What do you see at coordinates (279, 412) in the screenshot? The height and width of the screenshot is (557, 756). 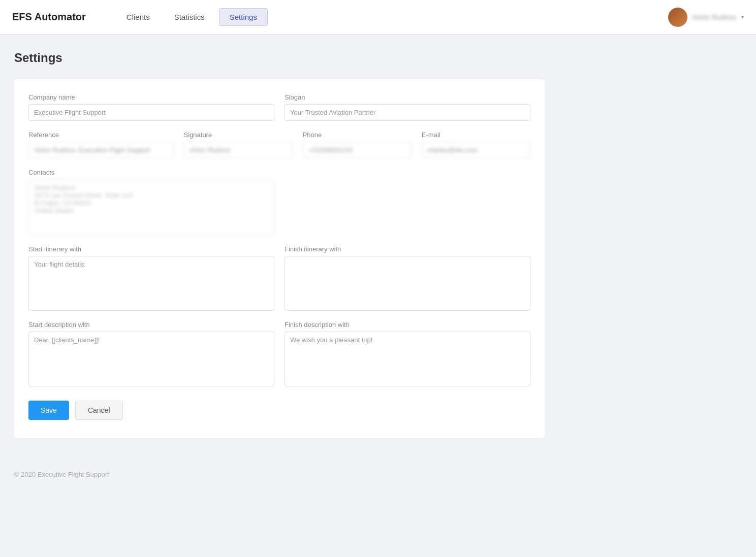 I see `button-row: Save Cancel` at bounding box center [279, 412].